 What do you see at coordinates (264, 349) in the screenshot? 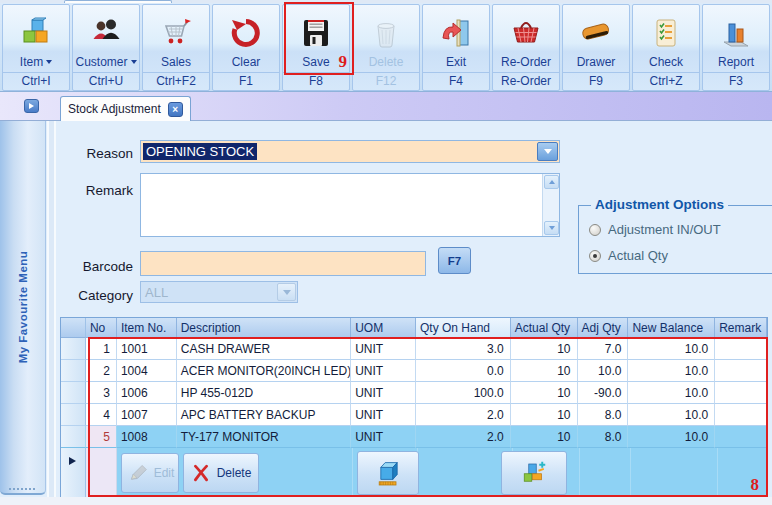
I see `cell-description: CASH DRAWER` at bounding box center [264, 349].